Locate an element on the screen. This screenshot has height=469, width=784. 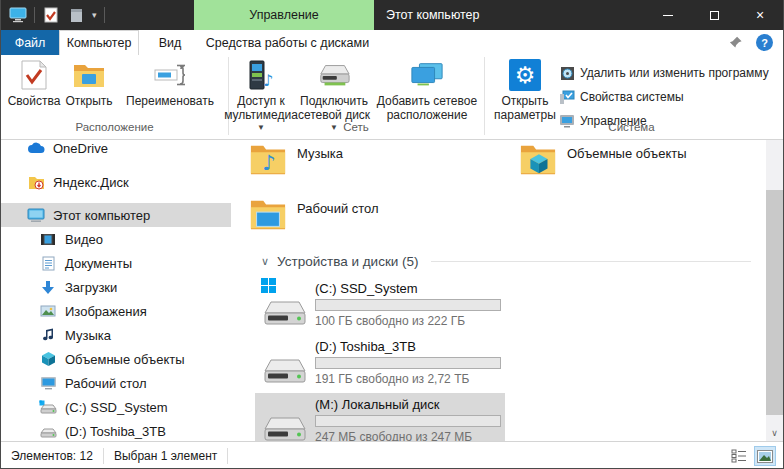
status-bar: Элементов: 12 Выбран 1 элемент is located at coordinates (392, 455).